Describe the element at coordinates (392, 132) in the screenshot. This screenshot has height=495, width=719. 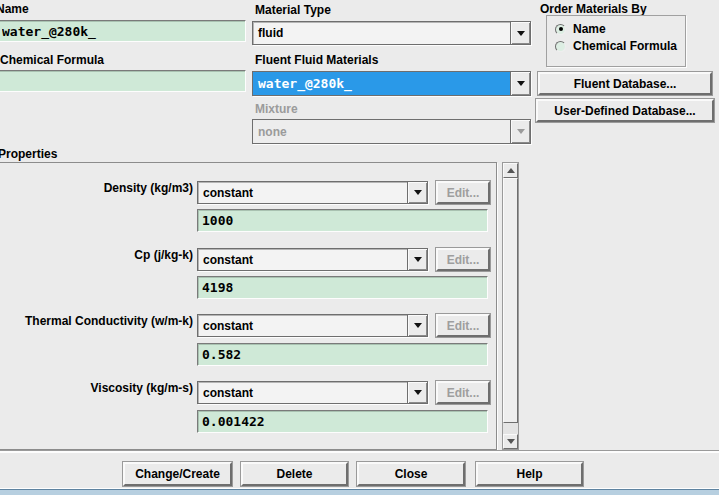
I see `mixture-select: none` at that location.